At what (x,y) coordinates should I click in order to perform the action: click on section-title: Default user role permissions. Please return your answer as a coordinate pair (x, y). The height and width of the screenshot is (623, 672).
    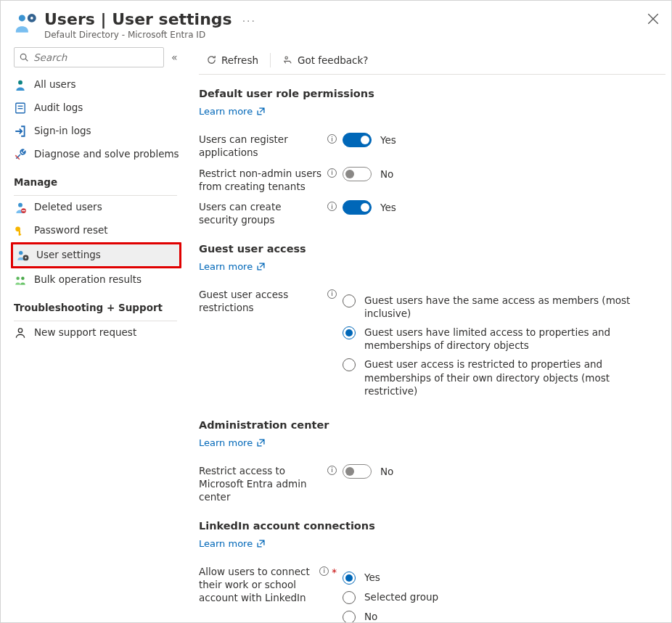
    Looking at the image, I should click on (433, 94).